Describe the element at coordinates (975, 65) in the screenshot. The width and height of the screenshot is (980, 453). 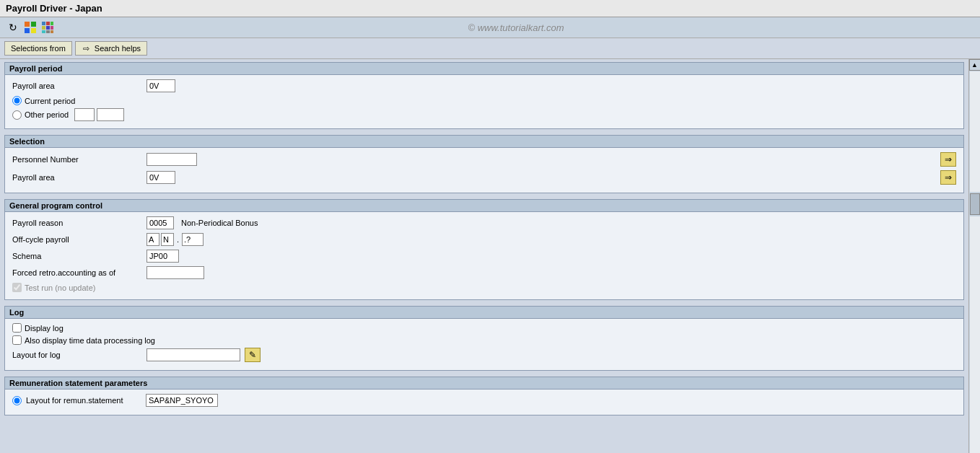
I see `scroll-up-button: ▲` at that location.